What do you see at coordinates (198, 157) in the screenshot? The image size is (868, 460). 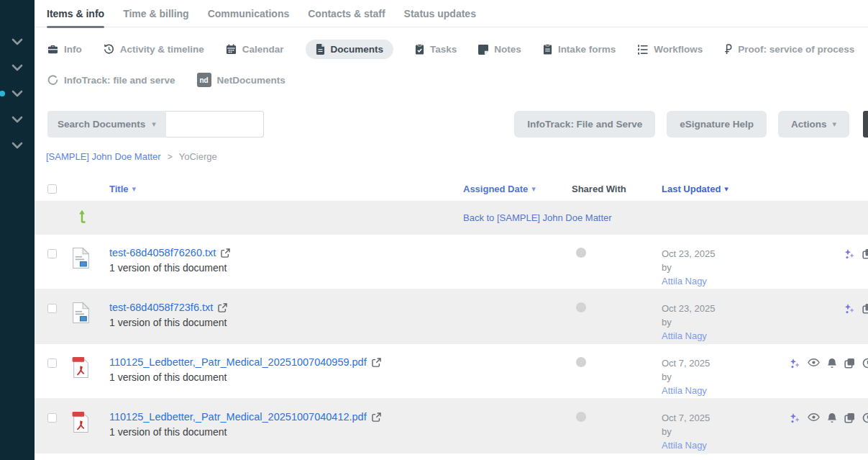 I see `breadcrumb-current-folder: YoCierge` at bounding box center [198, 157].